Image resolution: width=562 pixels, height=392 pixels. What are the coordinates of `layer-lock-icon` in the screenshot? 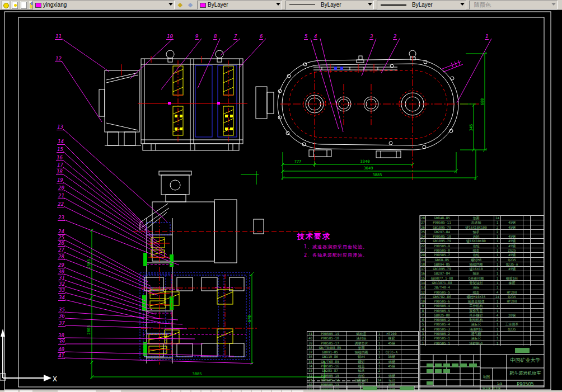 It's located at (24, 5).